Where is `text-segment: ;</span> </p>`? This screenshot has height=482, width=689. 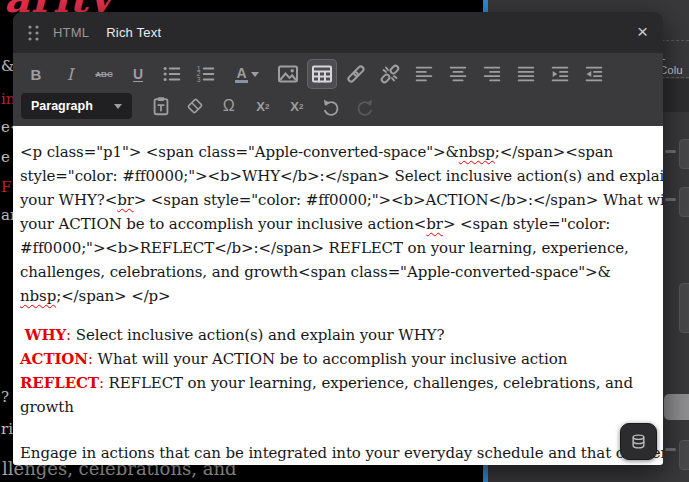 text-segment: ;</span> </p> is located at coordinates (113, 296).